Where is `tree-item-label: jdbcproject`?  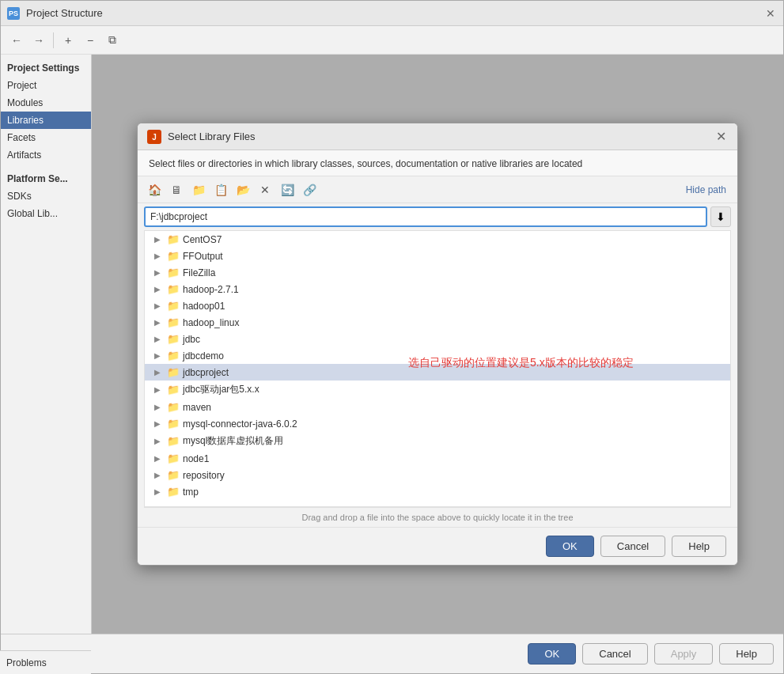
tree-item-label: jdbcproject is located at coordinates (206, 373).